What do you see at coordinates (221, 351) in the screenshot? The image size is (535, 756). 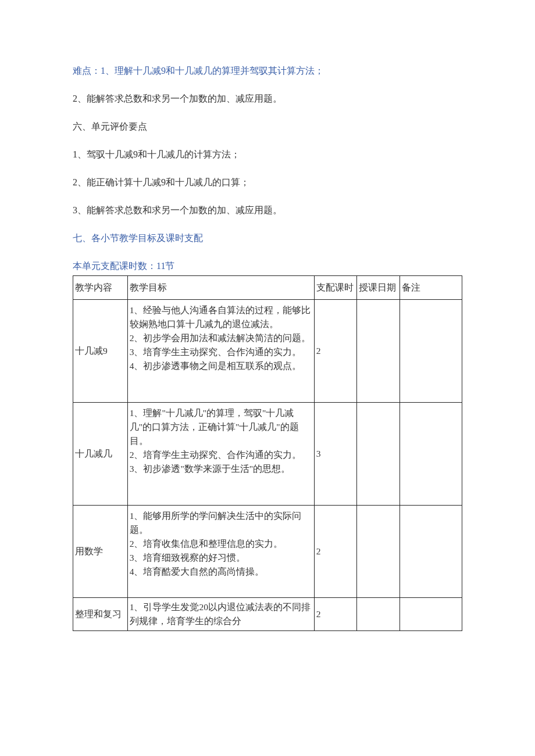 I see `cell-goal: 1、经验与他人沟通各自算法的过程，能够比较娴熟地口算十几减九的退位减法。2、初步…` at bounding box center [221, 351].